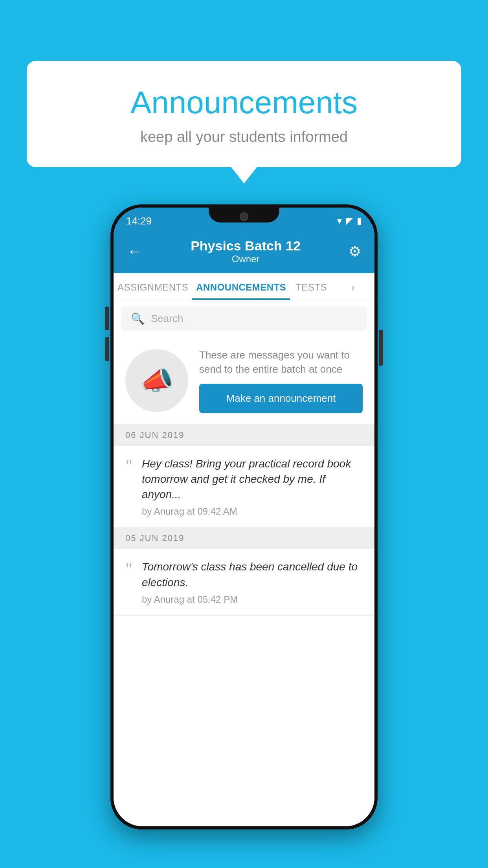 The image size is (488, 868). I want to click on announcement-text-1: Hey class! Bring your practical record b…, so click(252, 479).